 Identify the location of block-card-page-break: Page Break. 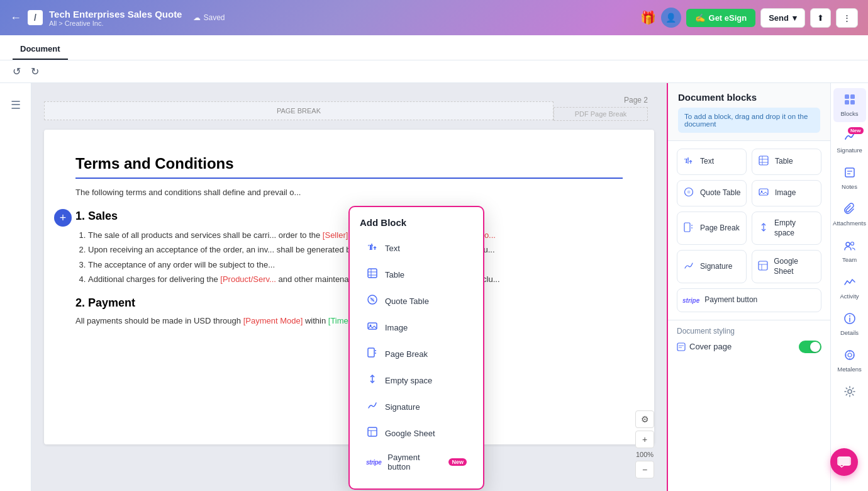
(712, 228).